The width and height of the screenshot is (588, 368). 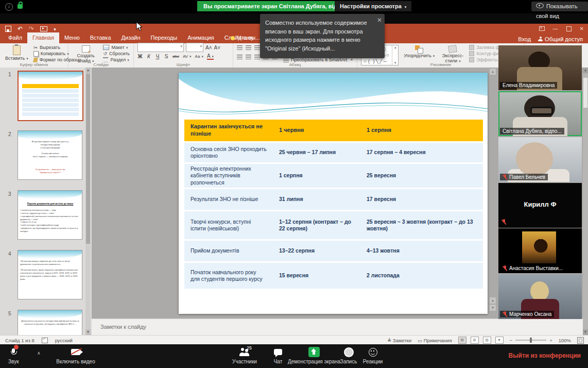 What do you see at coordinates (531, 340) in the screenshot?
I see `zoom-slider-thumb` at bounding box center [531, 340].